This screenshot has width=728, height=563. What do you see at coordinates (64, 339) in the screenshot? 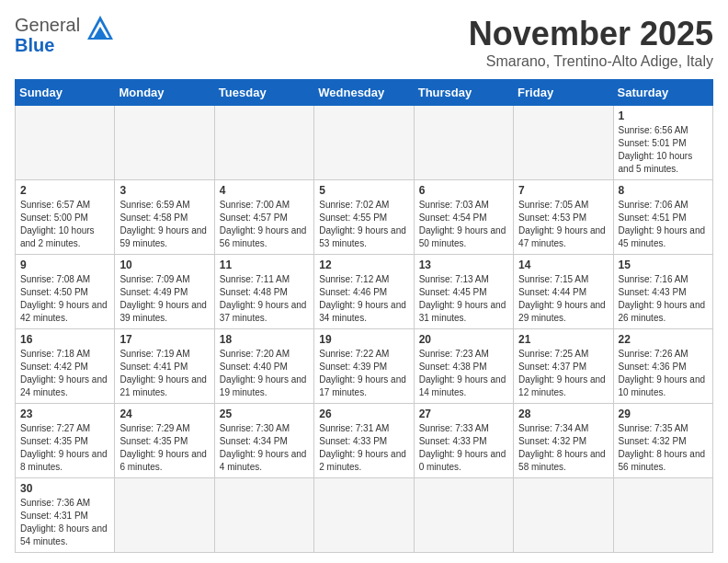
I see `day-number: 16` at bounding box center [64, 339].